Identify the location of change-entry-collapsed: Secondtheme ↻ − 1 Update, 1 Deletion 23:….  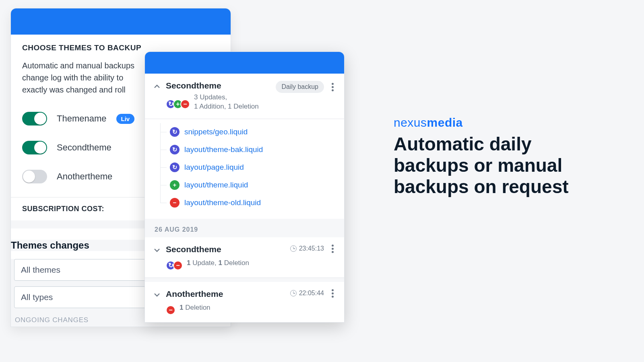
(245, 257).